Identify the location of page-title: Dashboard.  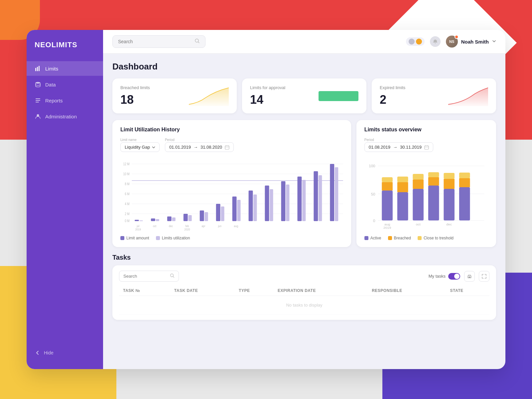
(304, 66).